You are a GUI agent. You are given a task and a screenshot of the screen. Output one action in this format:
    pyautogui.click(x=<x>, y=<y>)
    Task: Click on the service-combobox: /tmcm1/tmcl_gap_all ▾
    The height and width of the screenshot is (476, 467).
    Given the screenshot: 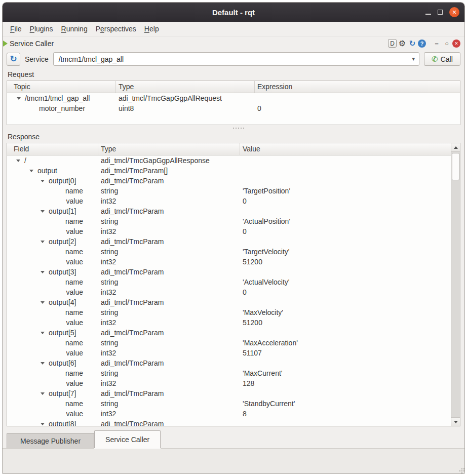 What is the action you would take?
    pyautogui.click(x=236, y=59)
    